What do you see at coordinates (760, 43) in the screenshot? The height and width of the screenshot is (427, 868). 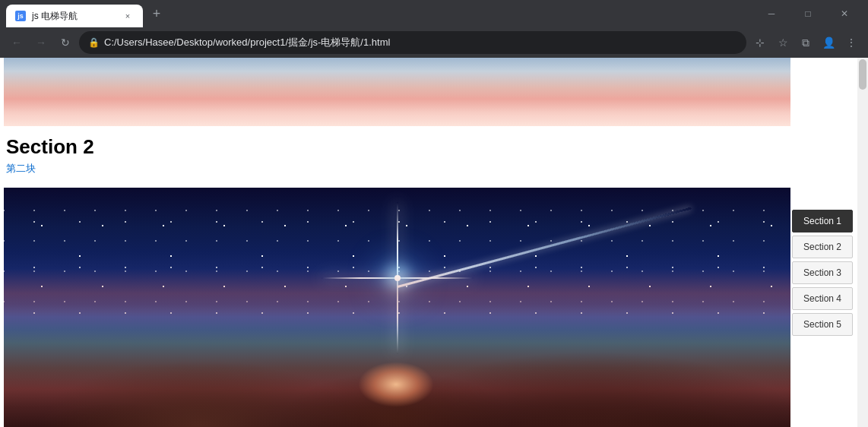 I see `cast-icon: ⊹` at bounding box center [760, 43].